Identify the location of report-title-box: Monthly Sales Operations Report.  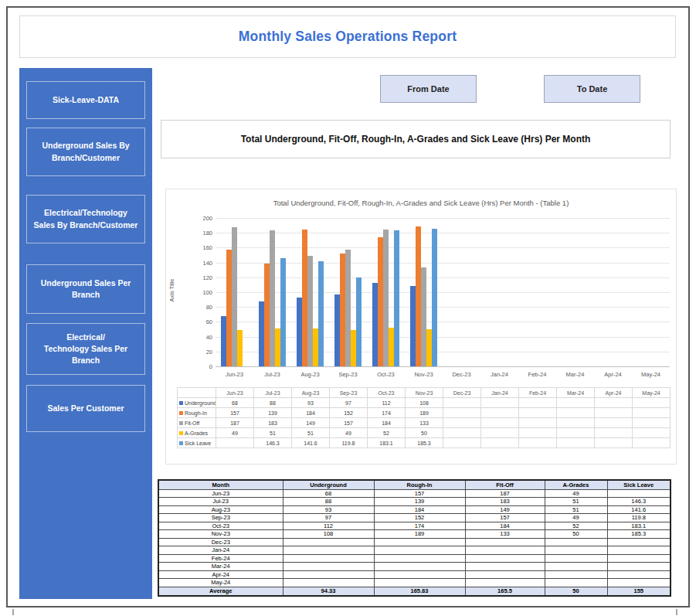
(348, 37).